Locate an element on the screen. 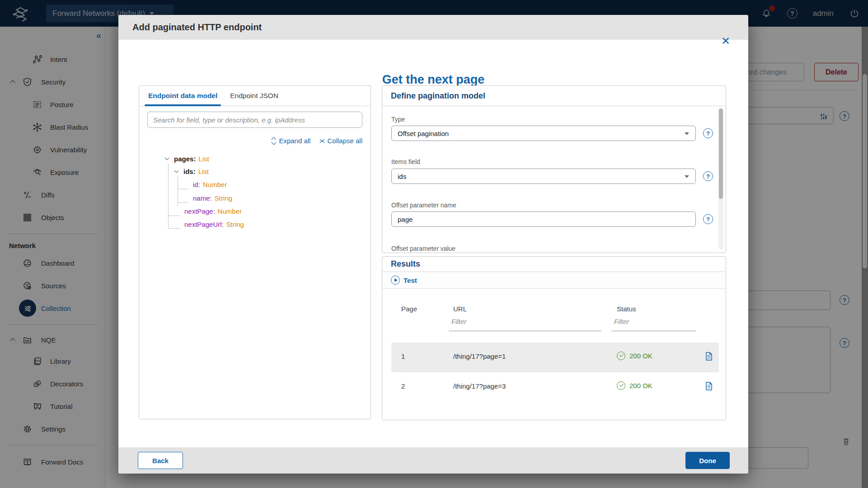  items-field-select: ids is located at coordinates (544, 176).